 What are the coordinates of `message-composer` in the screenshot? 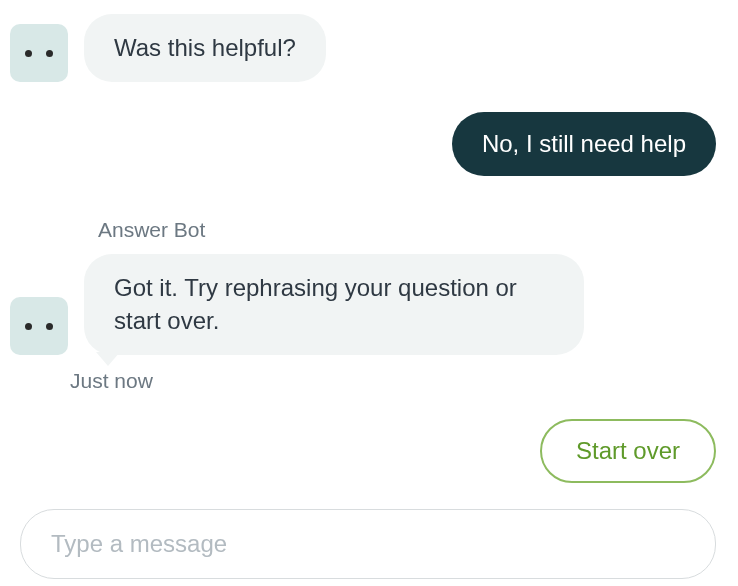 It's located at (363, 544).